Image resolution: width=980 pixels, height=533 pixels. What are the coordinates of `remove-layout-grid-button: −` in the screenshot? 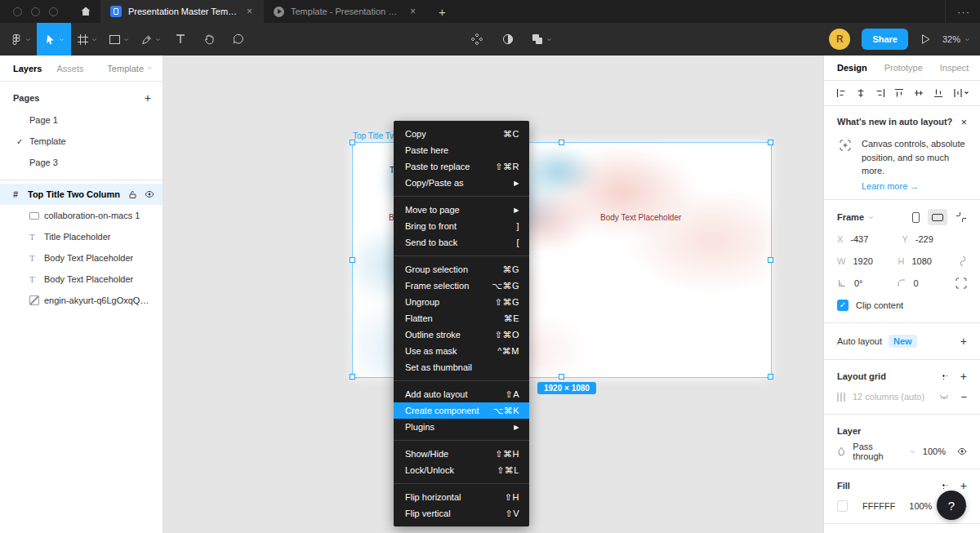 It's located at (964, 397).